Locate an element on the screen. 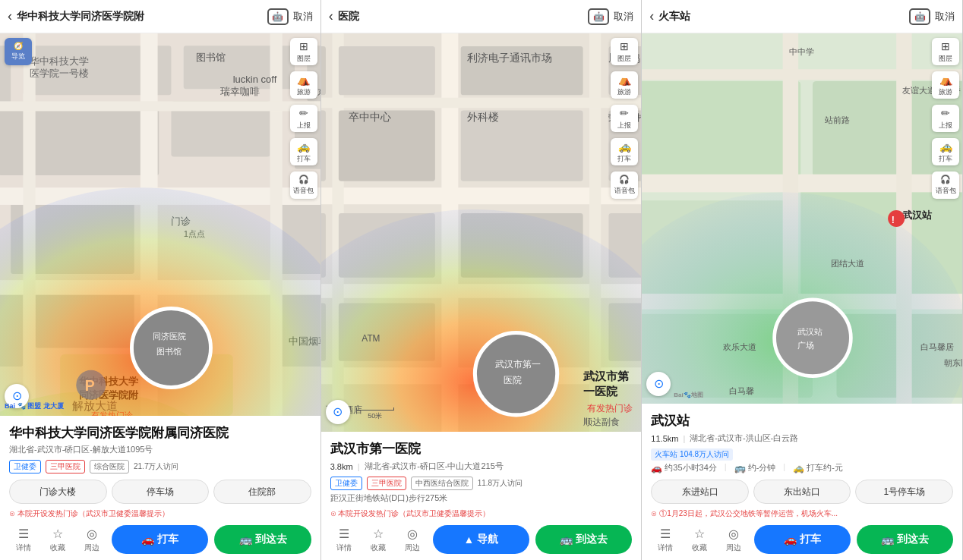 Image resolution: width=963 pixels, height=560 pixels. voice-btn-3: 🎧 语音包 is located at coordinates (946, 185).